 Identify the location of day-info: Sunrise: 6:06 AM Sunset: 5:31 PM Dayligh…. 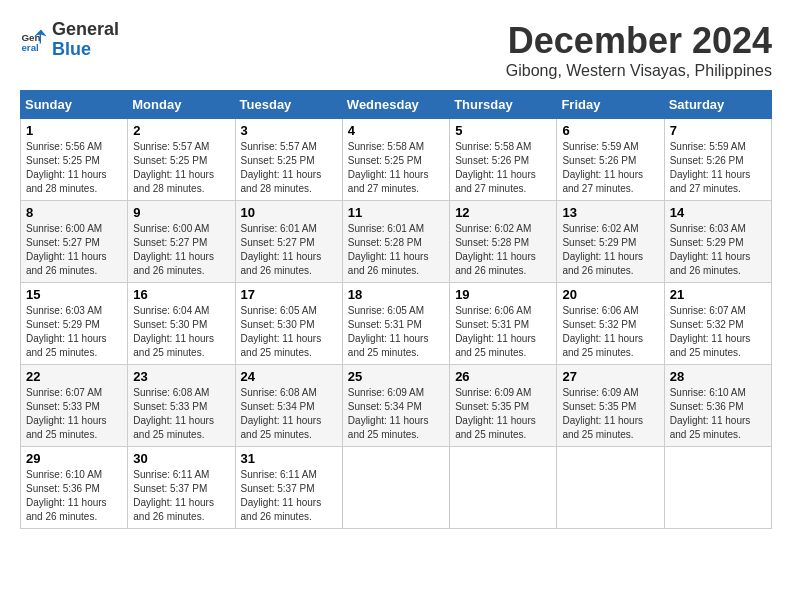
(503, 332).